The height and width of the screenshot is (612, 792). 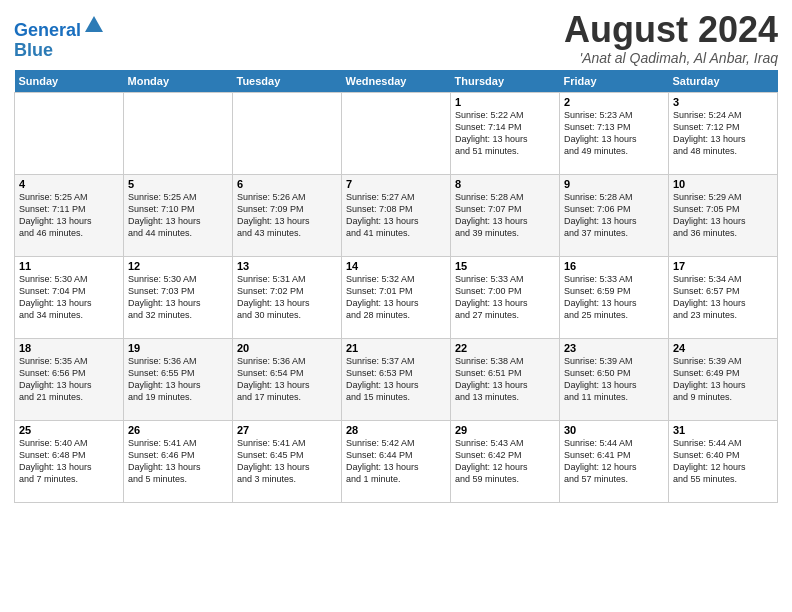 What do you see at coordinates (178, 348) in the screenshot?
I see `day-number: 19` at bounding box center [178, 348].